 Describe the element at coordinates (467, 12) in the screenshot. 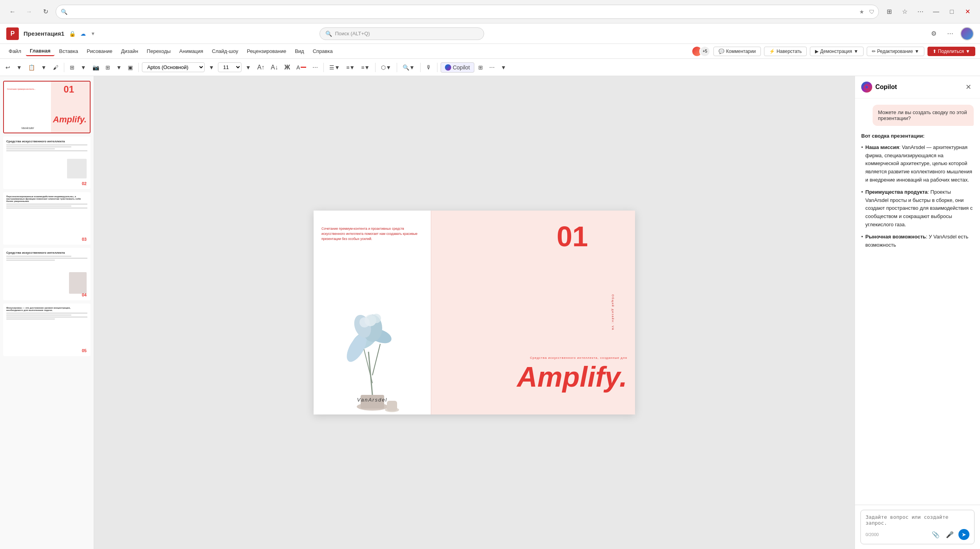

I see `address-bar: 🔍 https://onedrive.live.com/:w:/t/EaCKkP…` at that location.